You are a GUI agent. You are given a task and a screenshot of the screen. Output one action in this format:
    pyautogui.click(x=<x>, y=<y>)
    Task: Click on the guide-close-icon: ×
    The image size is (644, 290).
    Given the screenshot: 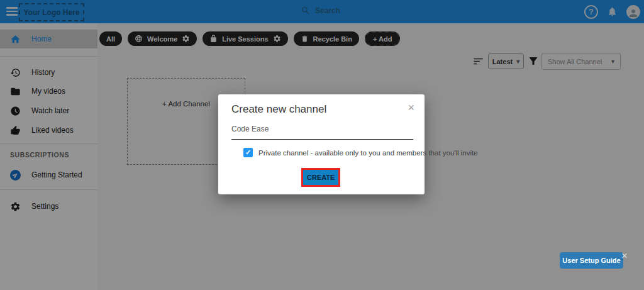 What is the action you would take?
    pyautogui.click(x=625, y=255)
    